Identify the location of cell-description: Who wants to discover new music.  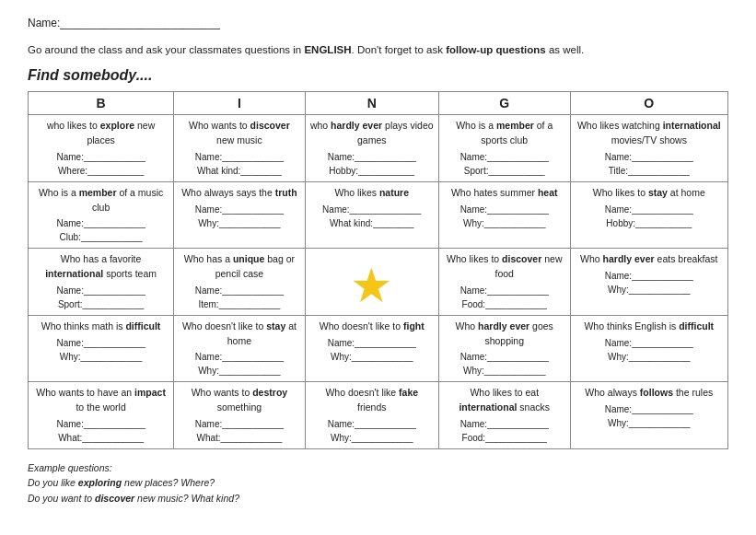
(239, 134).